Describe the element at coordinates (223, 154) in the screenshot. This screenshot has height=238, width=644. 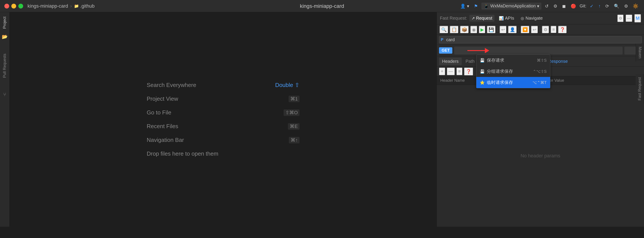
I see `hint-drop-label: Drop files here to open them` at that location.